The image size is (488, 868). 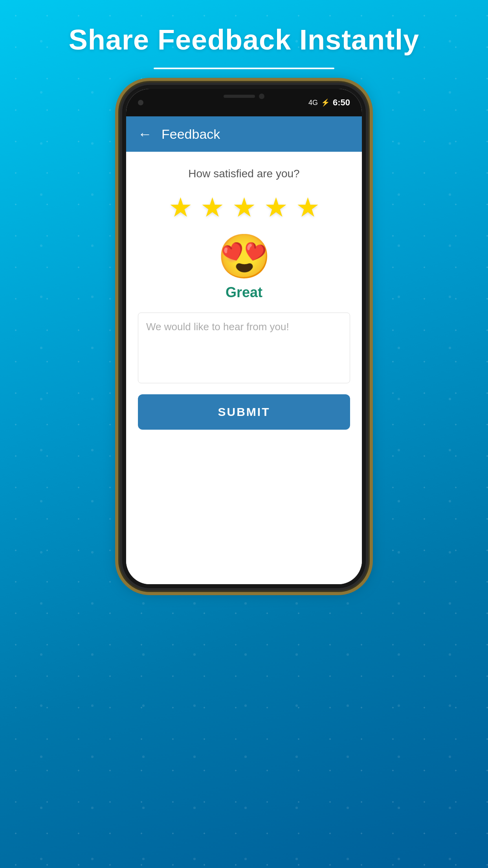 What do you see at coordinates (341, 103) in the screenshot?
I see `status-time: 6:50` at bounding box center [341, 103].